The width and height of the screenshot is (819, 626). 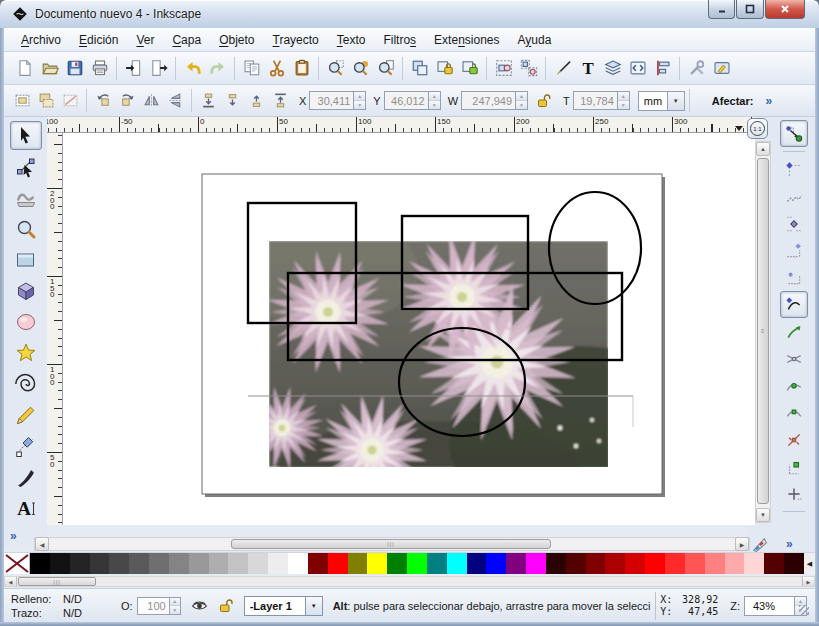 I want to click on create-clone-button, so click(x=444, y=68).